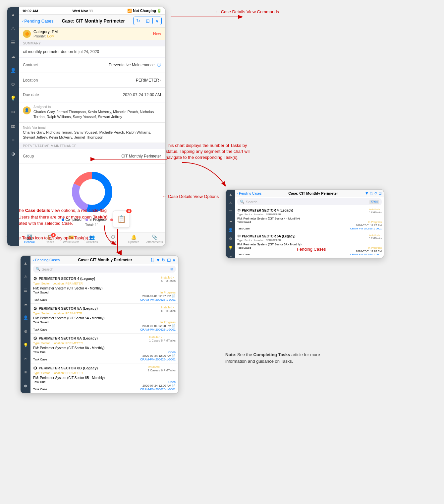  Describe the element at coordinates (148, 80) in the screenshot. I see `location-value: PERIMETER ›` at that location.